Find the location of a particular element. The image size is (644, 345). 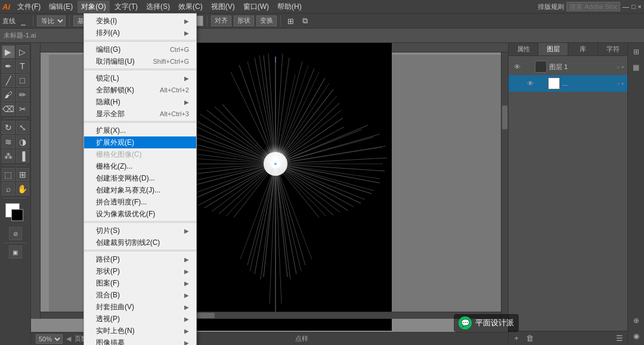

select-tool: ▶ is located at coordinates (8, 52).